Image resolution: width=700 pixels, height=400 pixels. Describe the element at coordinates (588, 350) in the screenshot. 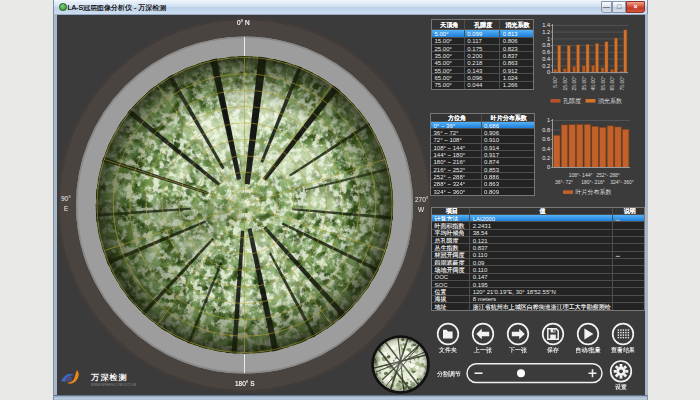

I see `svg-text: 自动/批量` at that location.